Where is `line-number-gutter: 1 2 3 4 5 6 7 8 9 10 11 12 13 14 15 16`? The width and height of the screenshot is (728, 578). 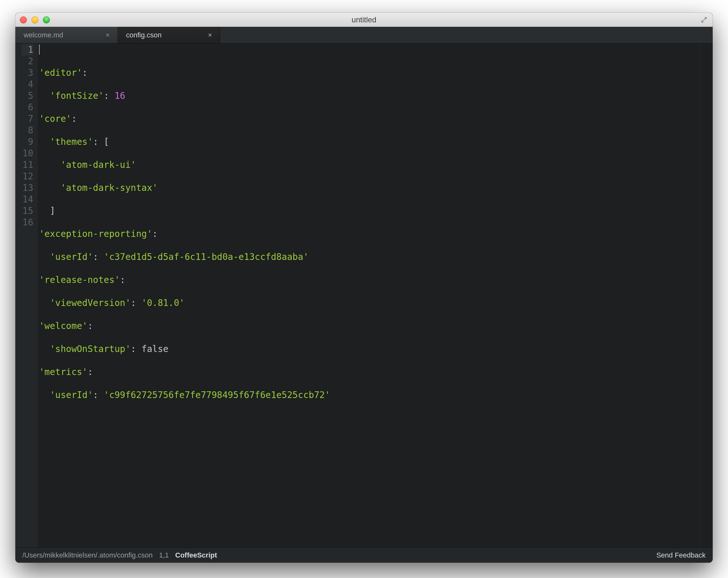 line-number-gutter: 1 2 3 4 5 6 7 8 9 10 11 12 13 14 15 16 is located at coordinates (26, 296).